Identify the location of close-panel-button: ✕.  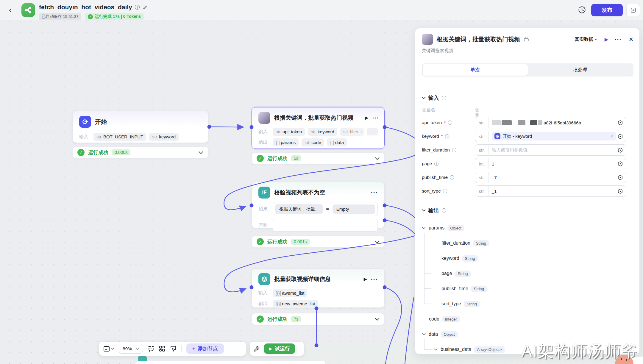
(631, 39).